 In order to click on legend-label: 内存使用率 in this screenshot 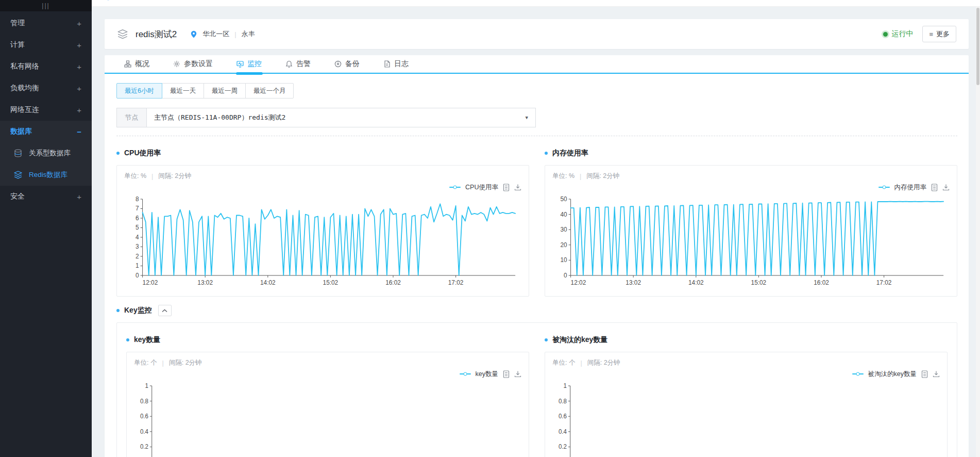, I will do `click(911, 188)`.